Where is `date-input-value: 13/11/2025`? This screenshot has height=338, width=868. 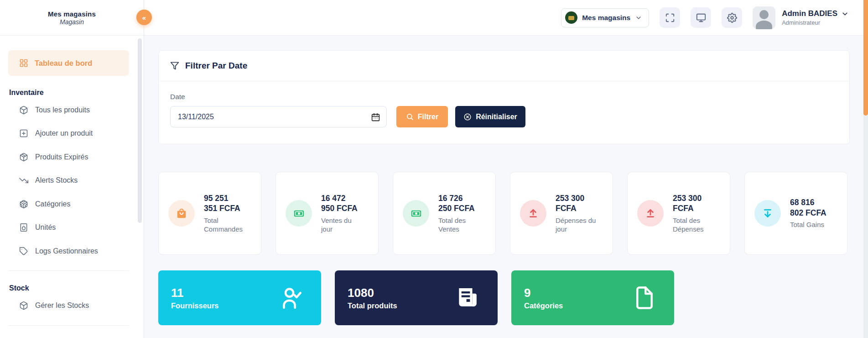 date-input-value: 13/11/2025 is located at coordinates (196, 117).